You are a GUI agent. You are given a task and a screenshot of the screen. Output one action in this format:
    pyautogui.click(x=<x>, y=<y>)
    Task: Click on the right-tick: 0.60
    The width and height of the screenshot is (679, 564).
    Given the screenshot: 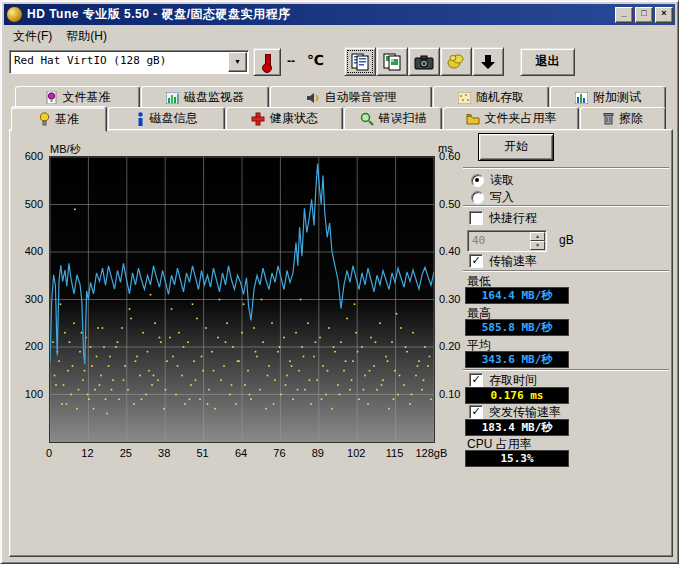 What is the action you would take?
    pyautogui.click(x=450, y=156)
    